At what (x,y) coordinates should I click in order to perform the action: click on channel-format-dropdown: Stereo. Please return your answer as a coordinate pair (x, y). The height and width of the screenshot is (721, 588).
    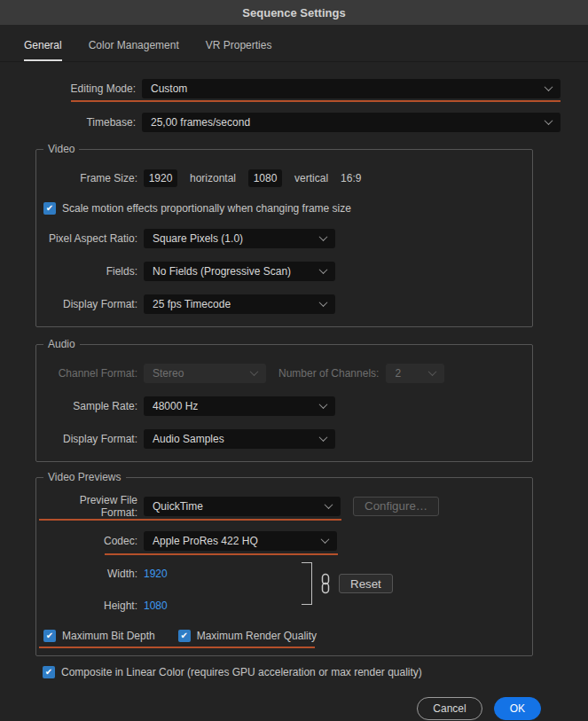
    Looking at the image, I should click on (205, 373).